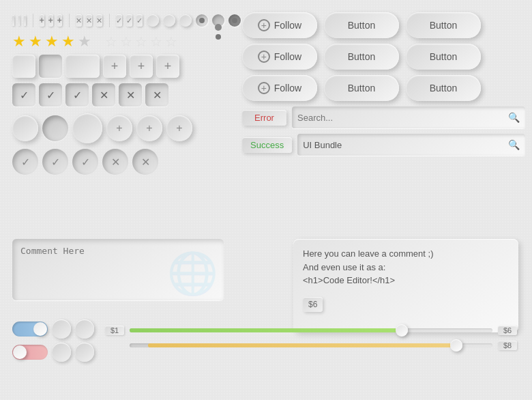  I want to click on follow-label-1: Follow, so click(288, 25).